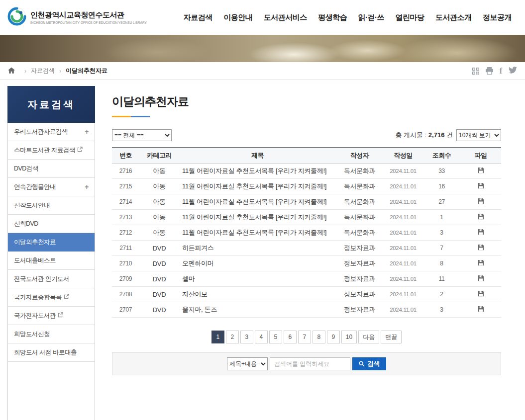 This screenshot has width=525, height=420. What do you see at coordinates (51, 353) in the screenshot?
I see `sidebar-item-bookstore-direct-loan: 희망도서 서점 바로대출` at bounding box center [51, 353].